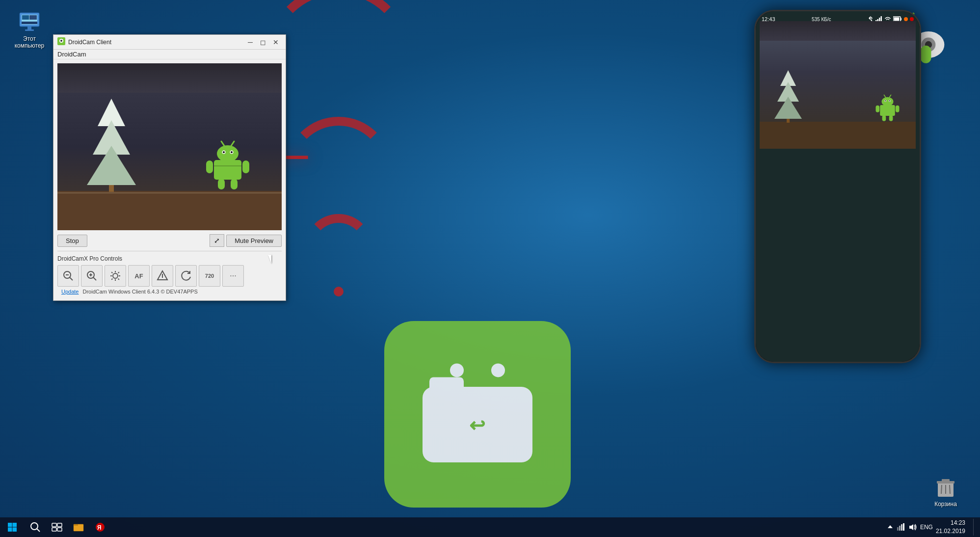 This screenshot has height=537, width=980. What do you see at coordinates (927, 527) in the screenshot?
I see `language-indicator: ENG` at bounding box center [927, 527].